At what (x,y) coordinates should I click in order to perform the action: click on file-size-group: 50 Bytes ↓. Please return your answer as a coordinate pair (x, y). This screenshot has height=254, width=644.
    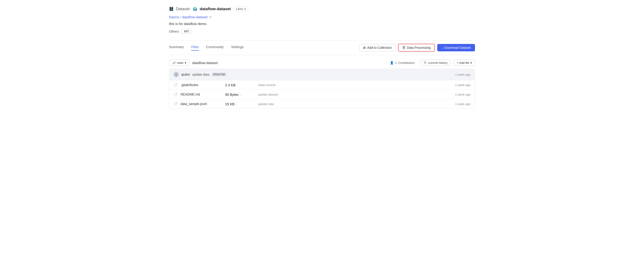
    Looking at the image, I should click on (236, 95).